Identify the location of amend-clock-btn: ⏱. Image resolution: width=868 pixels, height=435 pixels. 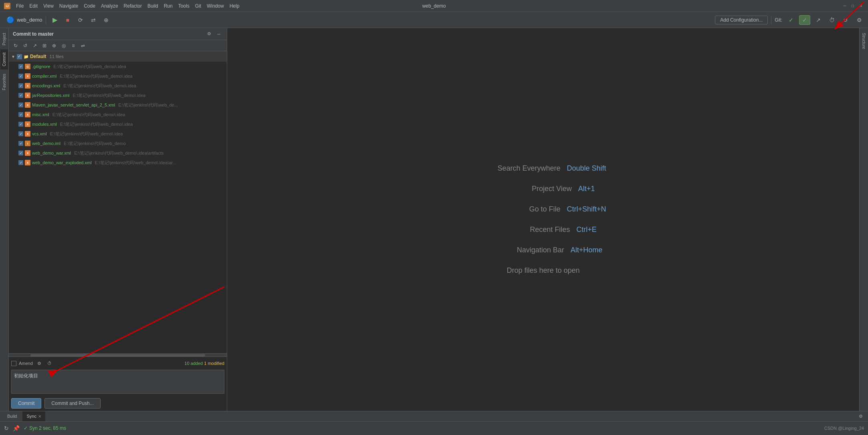
(50, 363).